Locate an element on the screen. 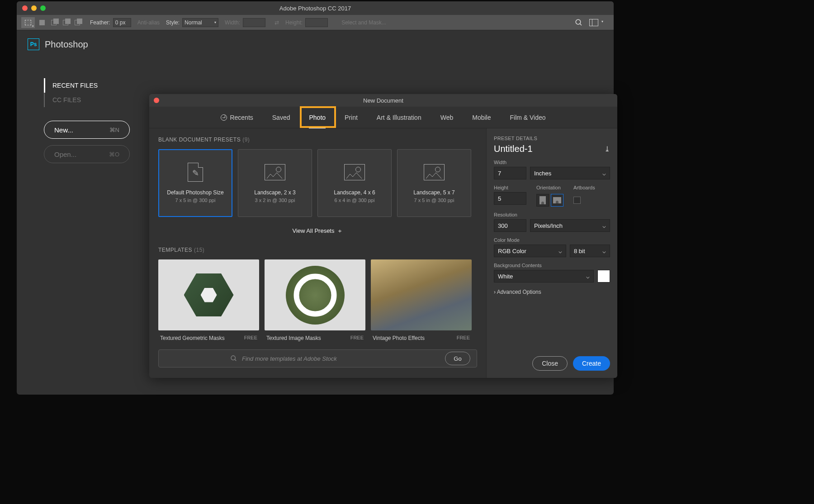 This screenshot has height=504, width=814. feather-label: Feather: is located at coordinates (100, 23).